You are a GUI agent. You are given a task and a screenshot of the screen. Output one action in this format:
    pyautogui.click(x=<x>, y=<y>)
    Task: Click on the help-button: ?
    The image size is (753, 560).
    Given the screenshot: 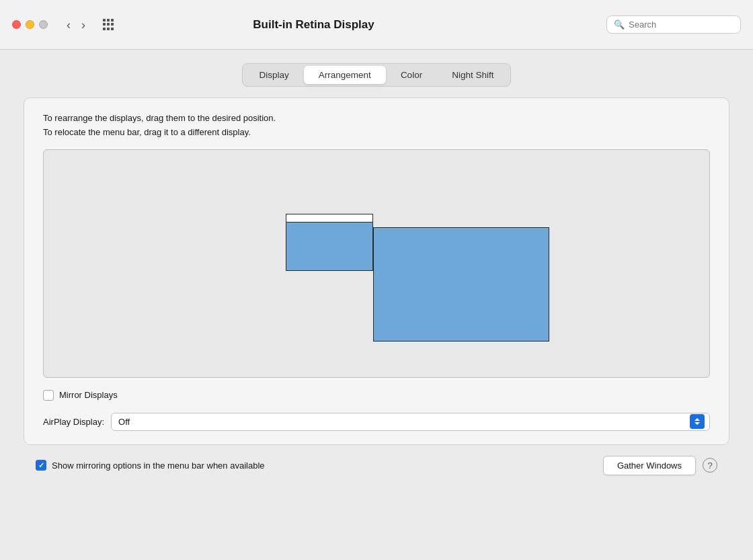 What is the action you would take?
    pyautogui.click(x=710, y=465)
    